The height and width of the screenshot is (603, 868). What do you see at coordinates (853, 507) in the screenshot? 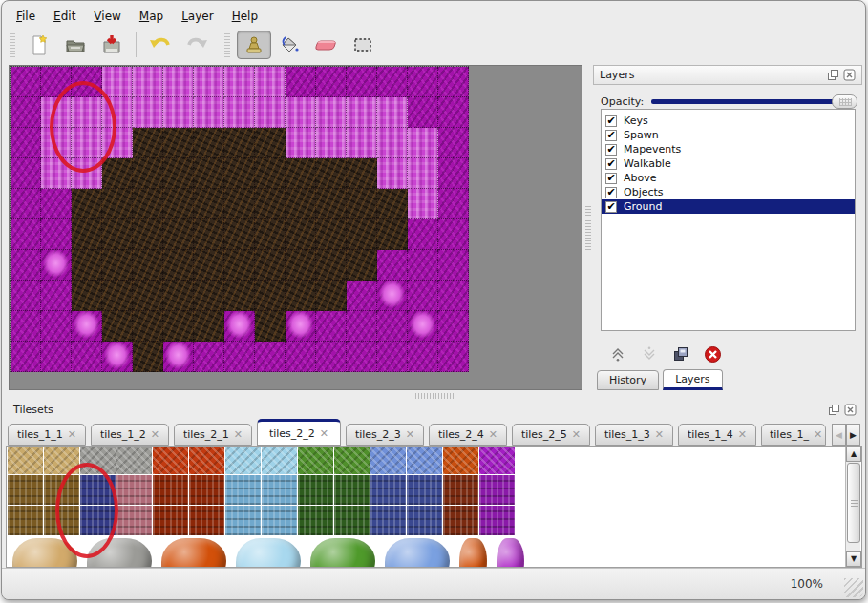
I see `tileset-scrollbar: ▲ ▼` at bounding box center [853, 507].